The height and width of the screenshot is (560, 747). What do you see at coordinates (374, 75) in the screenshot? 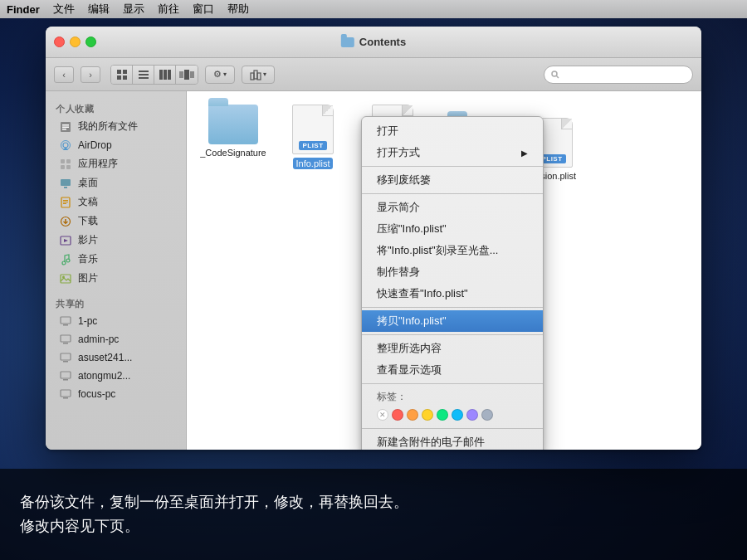
I see `toolbar: ‹ › ⚙ ▾ ▾` at bounding box center [374, 75].